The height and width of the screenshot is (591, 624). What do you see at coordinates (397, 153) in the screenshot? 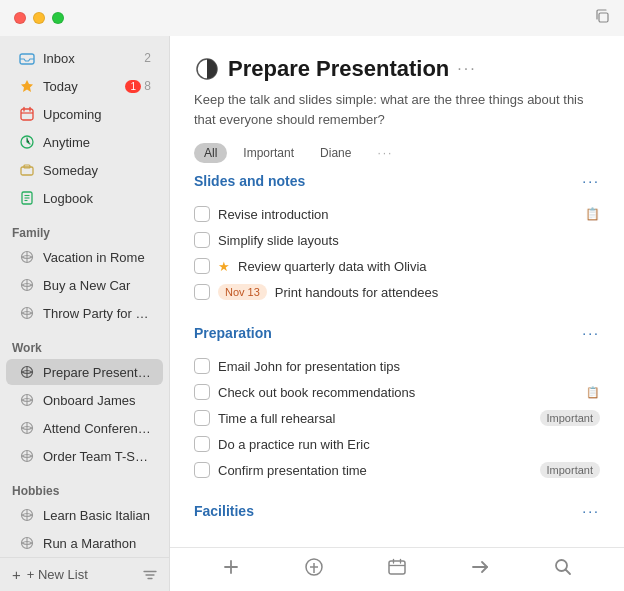
I see `filter-tabs: All Important Diane ···` at bounding box center [397, 153].